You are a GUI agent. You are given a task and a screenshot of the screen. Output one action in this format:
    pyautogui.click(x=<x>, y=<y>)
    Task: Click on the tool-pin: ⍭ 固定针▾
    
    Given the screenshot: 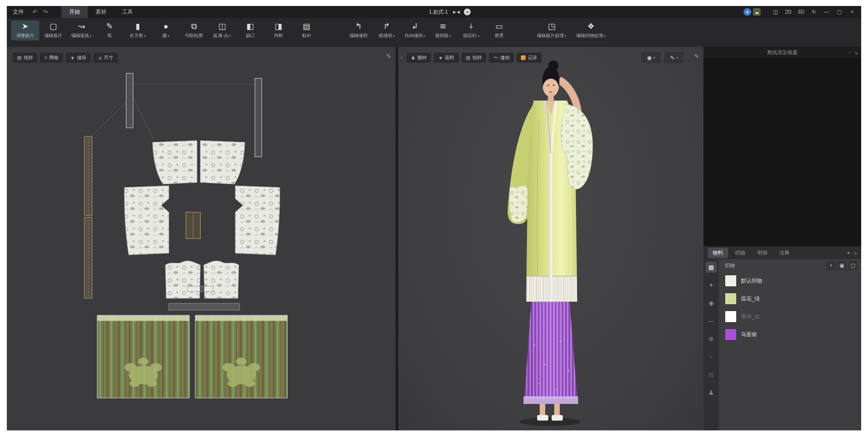 What is the action you would take?
    pyautogui.click(x=471, y=31)
    